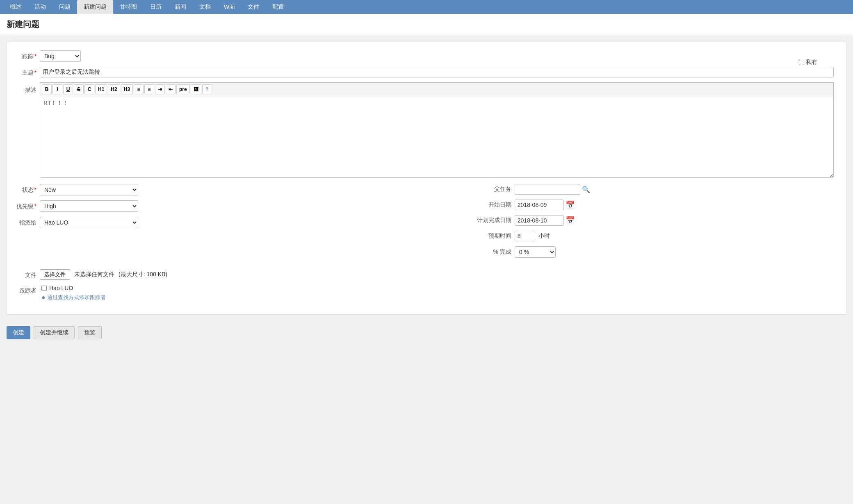  I want to click on nav-item-news: 新闻, so click(180, 7).